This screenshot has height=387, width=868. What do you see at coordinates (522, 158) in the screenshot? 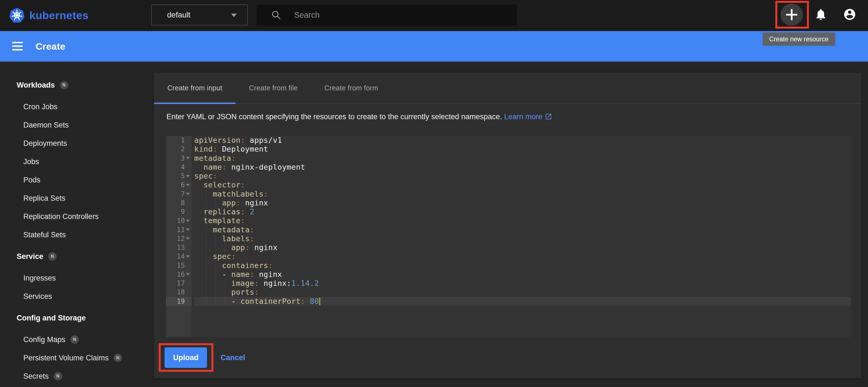
I see `code-line-3: metadata:` at bounding box center [522, 158].